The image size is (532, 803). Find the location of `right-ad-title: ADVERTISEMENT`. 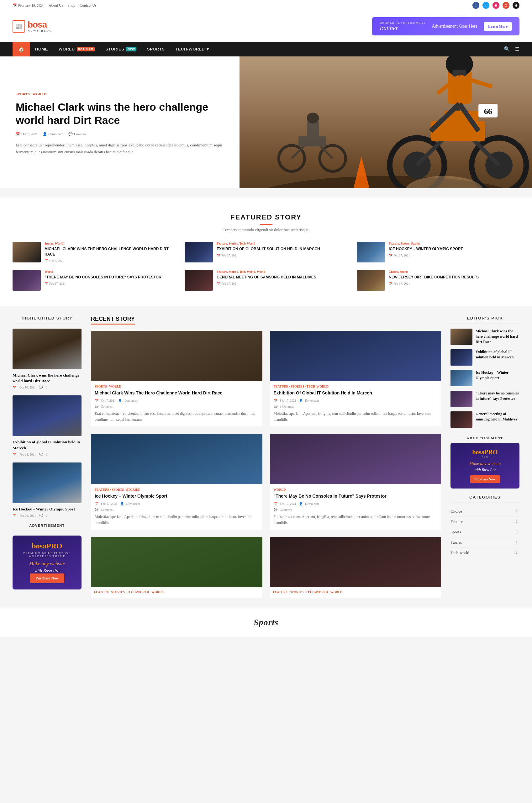

right-ad-title: ADVERTISEMENT is located at coordinates (485, 438).